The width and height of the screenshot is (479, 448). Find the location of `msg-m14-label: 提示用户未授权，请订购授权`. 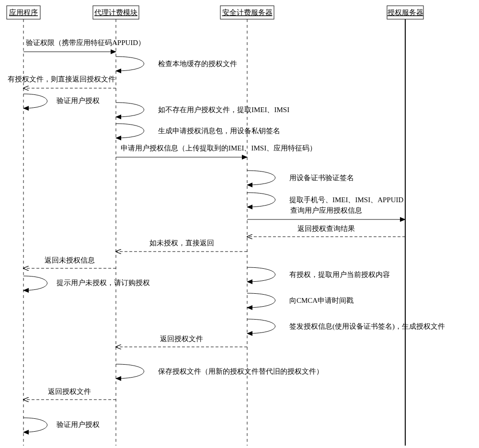

msg-m14-label: 提示用户未授权，请订购授权 is located at coordinates (103, 283).